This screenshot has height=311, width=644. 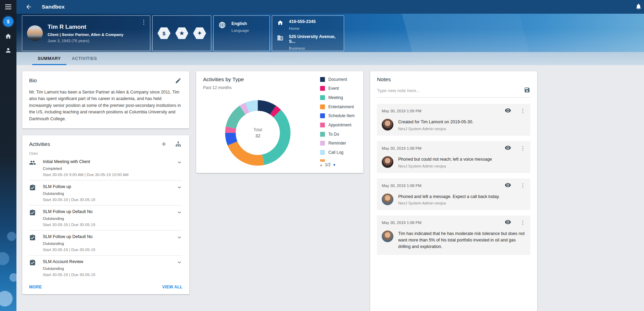 I want to click on plus-icon, so click(x=164, y=144).